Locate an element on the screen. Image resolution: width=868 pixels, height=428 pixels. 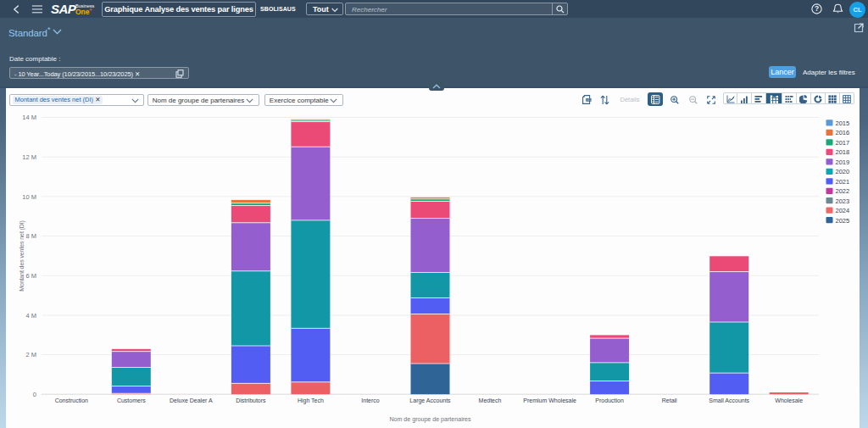
svg-text: 2019 is located at coordinates (843, 163).